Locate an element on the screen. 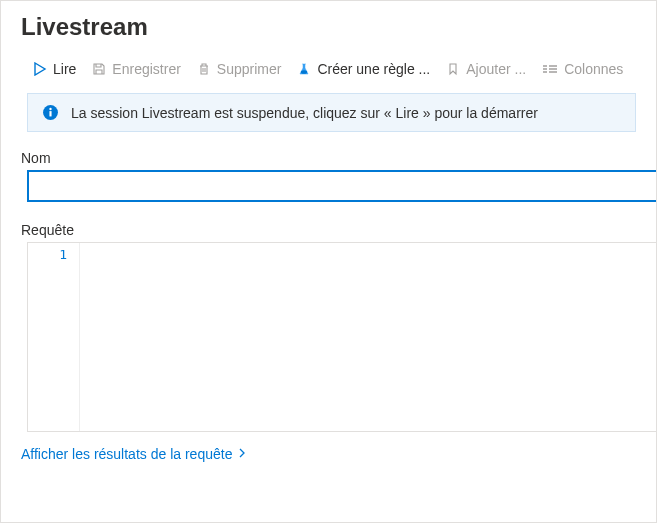 The width and height of the screenshot is (657, 523). flask-icon is located at coordinates (304, 69).